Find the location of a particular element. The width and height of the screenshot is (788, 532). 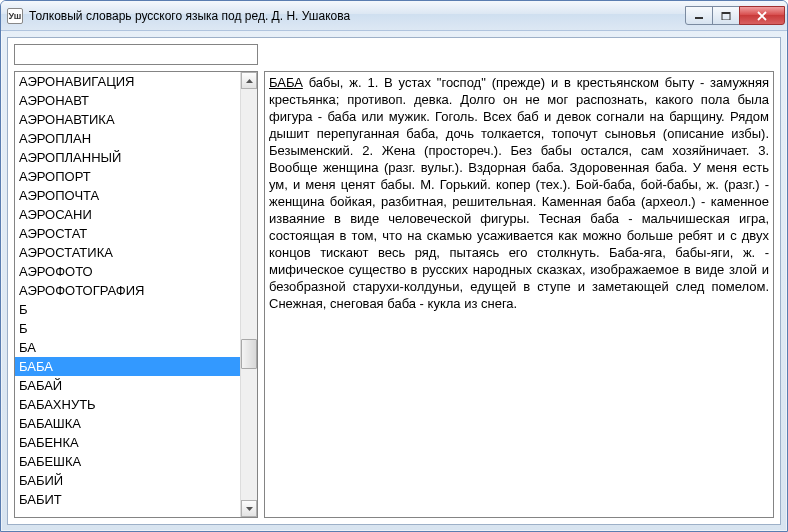

list-item: БА is located at coordinates (128, 348).